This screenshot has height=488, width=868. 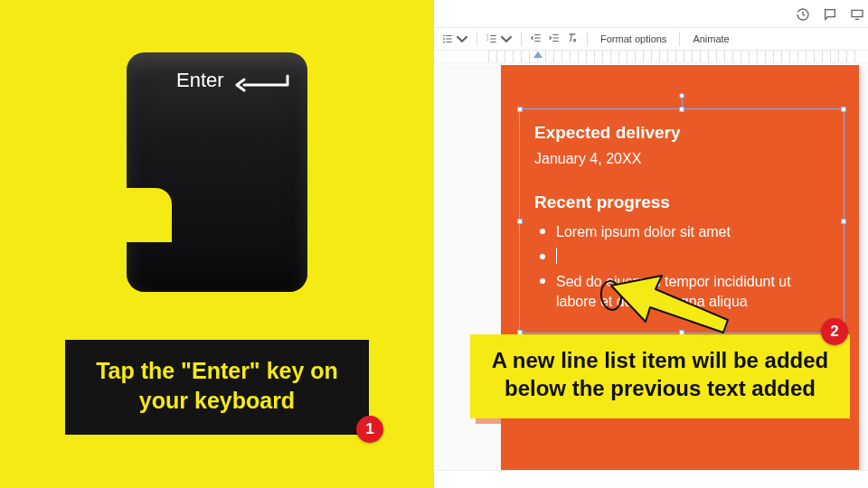 I want to click on clear-formatting-button, so click(x=572, y=39).